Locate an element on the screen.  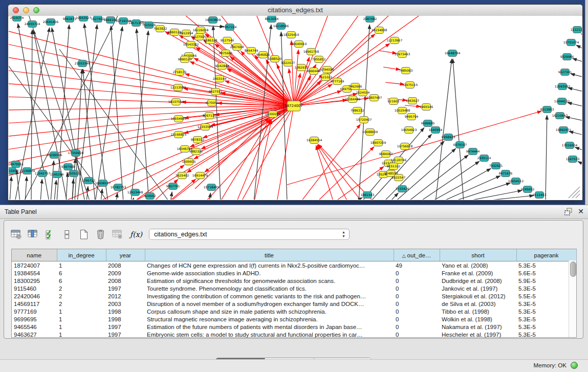
column-header-pagerank: pagerank is located at coordinates (547, 255).